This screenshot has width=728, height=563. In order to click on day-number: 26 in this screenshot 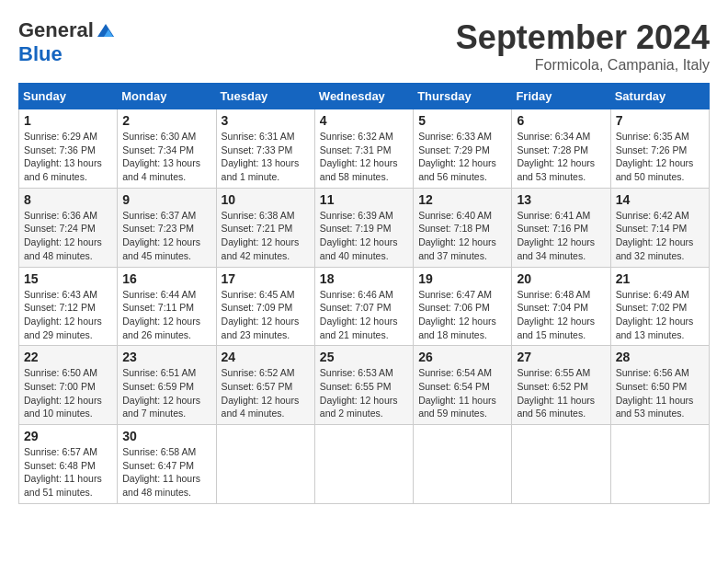, I will do `click(462, 357)`.